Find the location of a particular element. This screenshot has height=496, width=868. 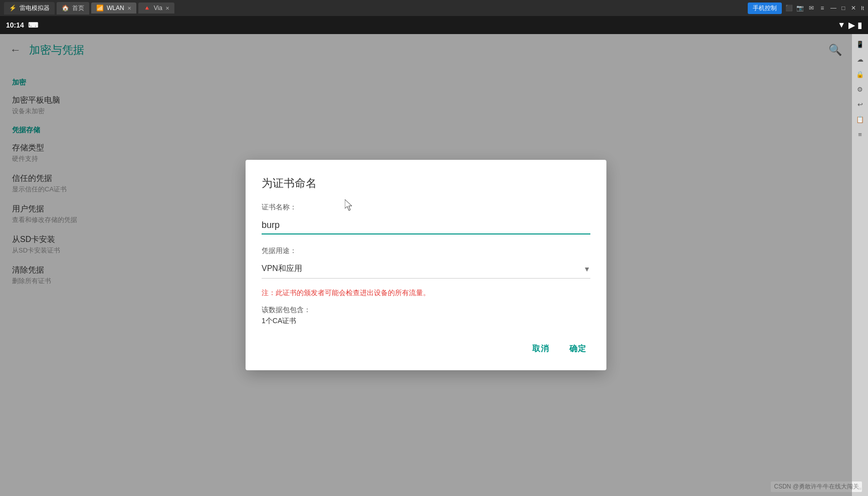

cert-name-input is located at coordinates (426, 225).